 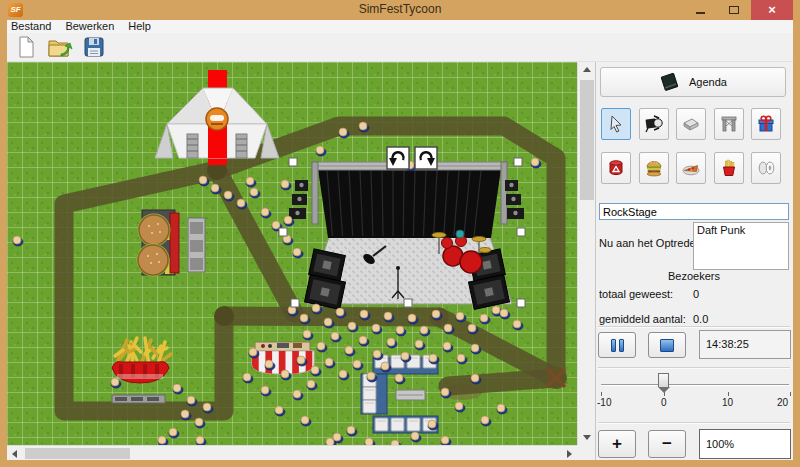 What do you see at coordinates (616, 168) in the screenshot?
I see `tool-trash-button` at bounding box center [616, 168].